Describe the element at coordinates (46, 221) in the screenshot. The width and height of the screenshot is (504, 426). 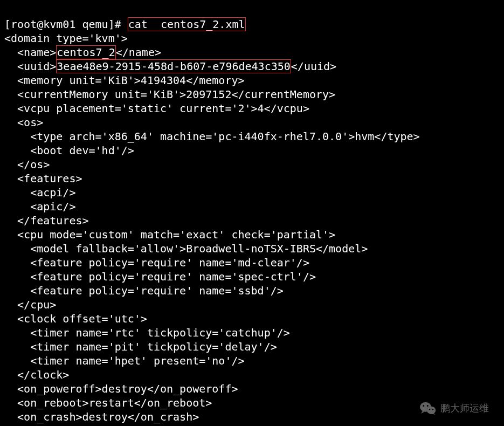
I see `xml-line: </features>` at that location.